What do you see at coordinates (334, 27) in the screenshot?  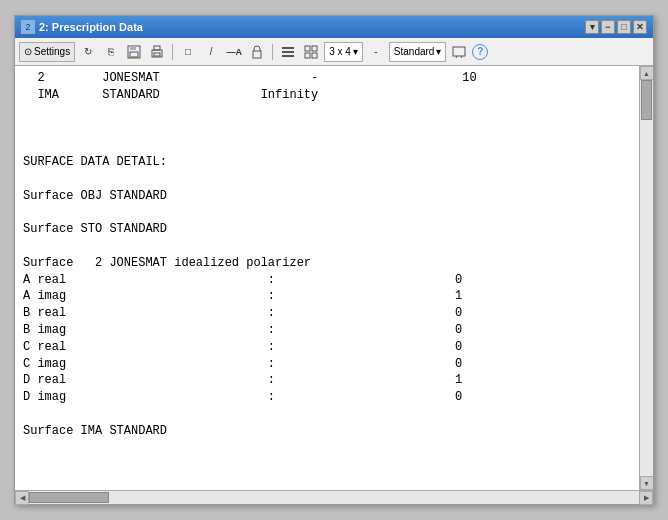 I see `title-bar: 2 2: Prescription Data ▾ − □ ✕` at bounding box center [334, 27].